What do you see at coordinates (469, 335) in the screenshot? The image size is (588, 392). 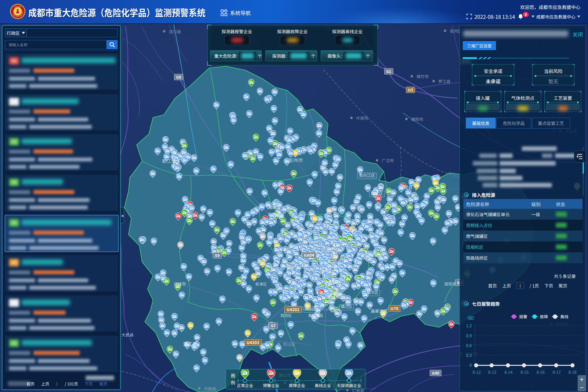 I see `svg-text: 0.9` at bounding box center [469, 335].